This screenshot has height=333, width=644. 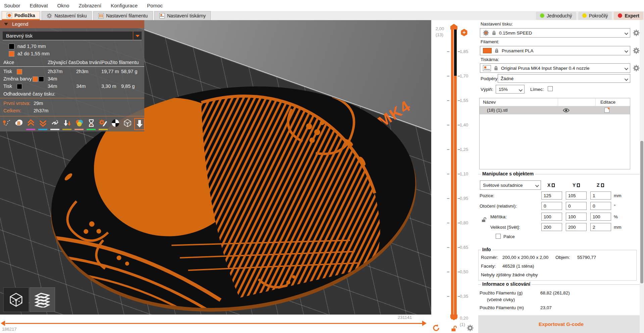 I want to click on menu-pomoc: Pomoc, so click(x=155, y=5).